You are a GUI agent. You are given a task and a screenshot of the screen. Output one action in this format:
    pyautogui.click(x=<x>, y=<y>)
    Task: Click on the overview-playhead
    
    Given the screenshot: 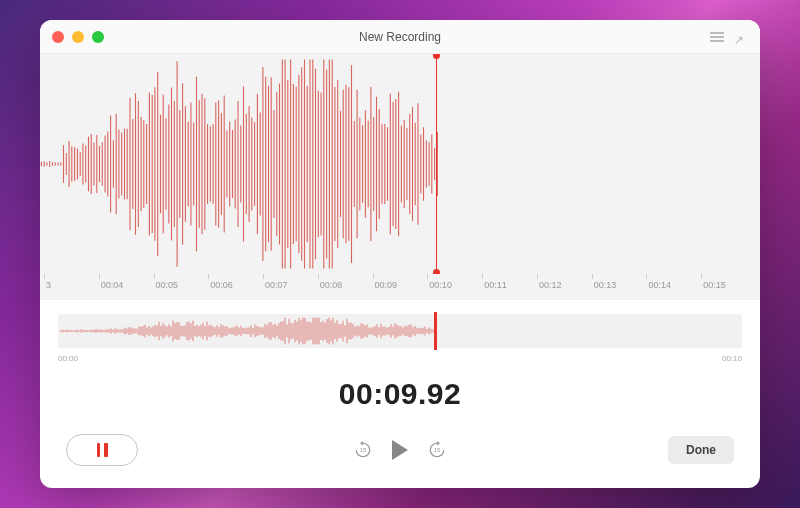 What is the action you would take?
    pyautogui.click(x=436, y=331)
    